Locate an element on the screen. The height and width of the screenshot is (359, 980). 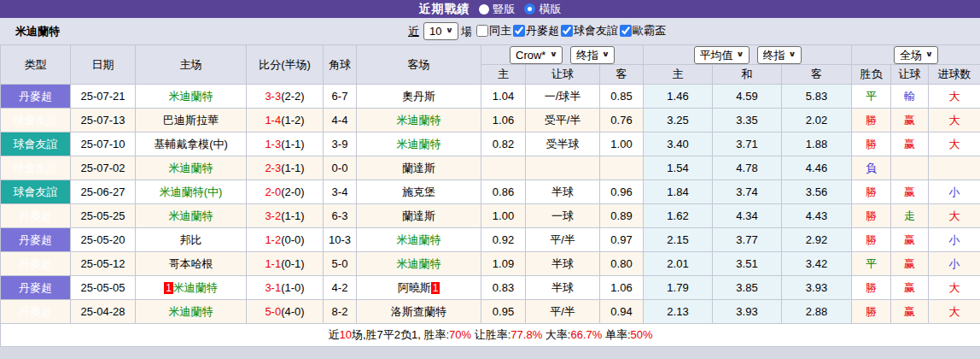
avg-draw-cell: 4.59 is located at coordinates (748, 97).